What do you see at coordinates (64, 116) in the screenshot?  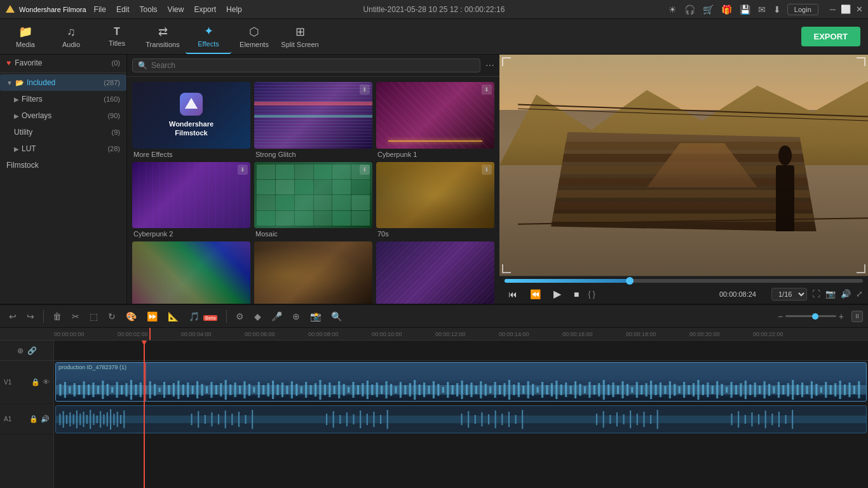 I see `panel-overlays: ▶ Overlays (90)` at bounding box center [64, 116].